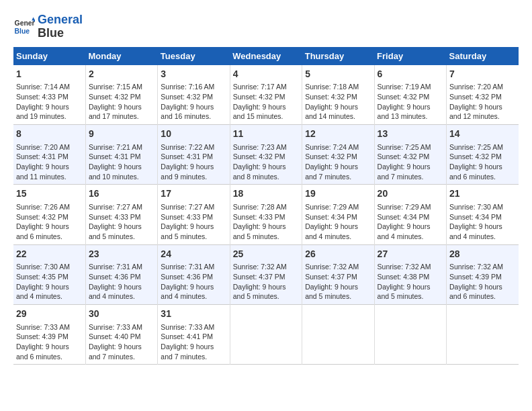  What do you see at coordinates (266, 95) in the screenshot?
I see `week-row-1: 1Sunrise: 7:14 AM Sunset: 4:33 PM Daylig…` at bounding box center [266, 95].